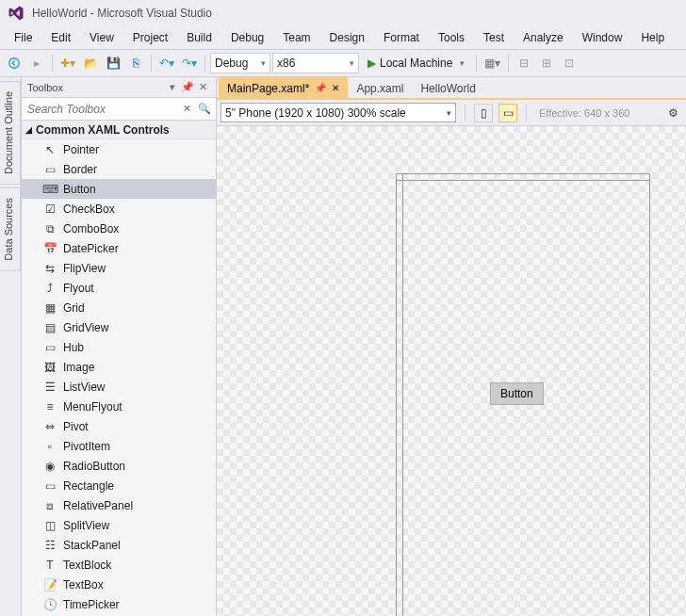 Image resolution: width=686 pixels, height=616 pixels. Describe the element at coordinates (119, 228) in the screenshot. I see `toolbox-item-combobox: ⧉ComboBox` at that location.